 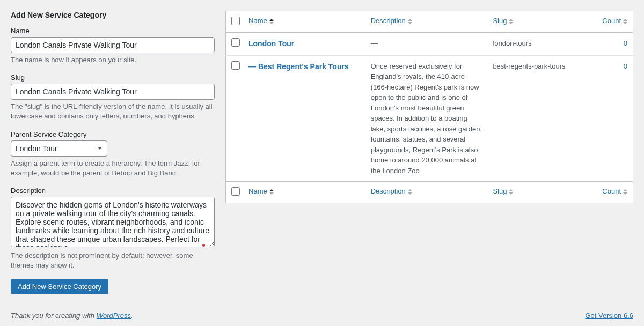 I want to click on footer-thanks-prefix: Thank you for creating with, so click(x=54, y=315).